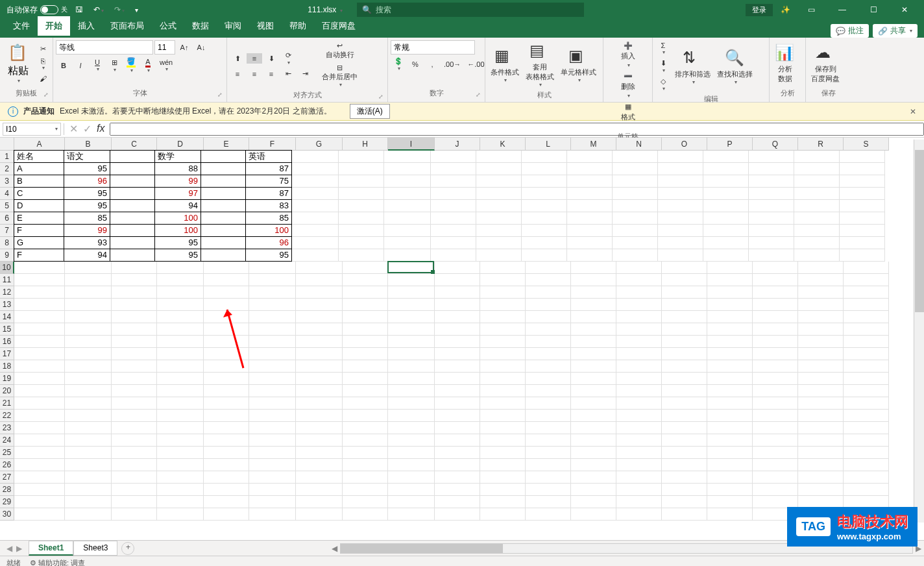 The image size is (924, 566). I want to click on tab-帮助: 帮助, so click(298, 27).